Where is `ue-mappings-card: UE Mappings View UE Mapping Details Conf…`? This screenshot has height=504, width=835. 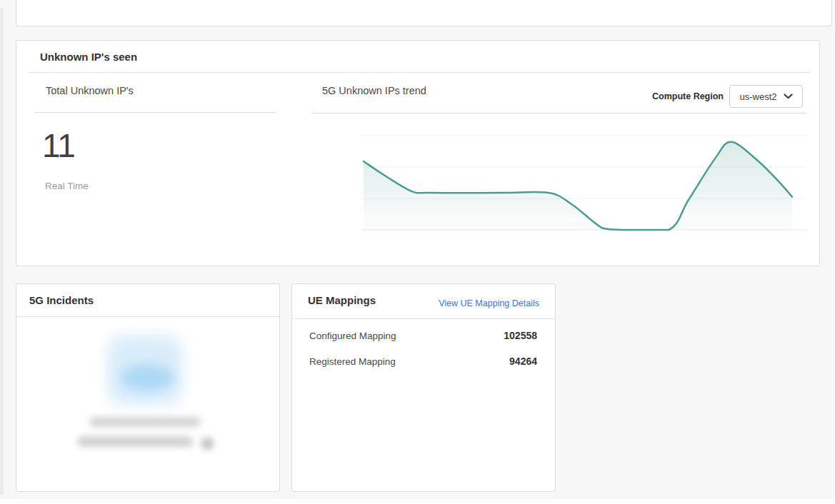
ue-mappings-card: UE Mappings View UE Mapping Details Conf… is located at coordinates (424, 388).